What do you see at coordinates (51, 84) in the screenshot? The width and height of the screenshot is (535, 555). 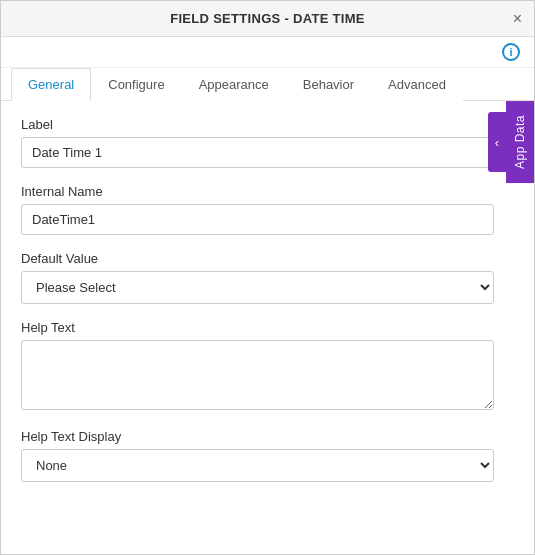 I see `tab-general: General` at bounding box center [51, 84].